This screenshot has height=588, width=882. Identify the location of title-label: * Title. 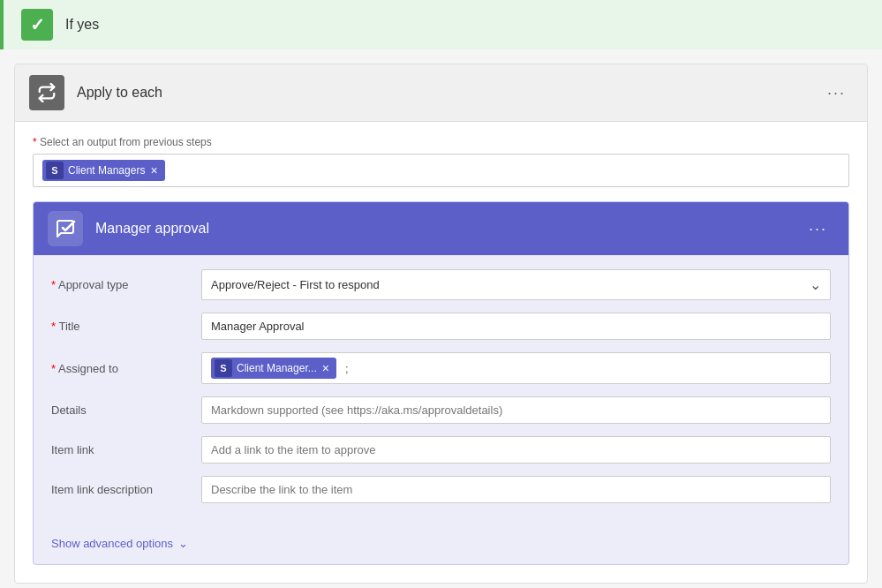
(126, 327).